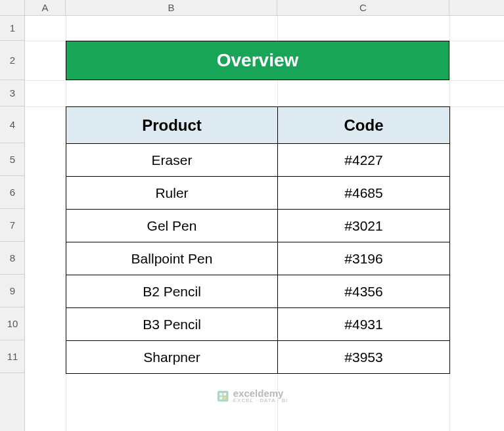 The image size is (504, 431). Describe the element at coordinates (363, 8) in the screenshot. I see `column-header-C: C` at that location.